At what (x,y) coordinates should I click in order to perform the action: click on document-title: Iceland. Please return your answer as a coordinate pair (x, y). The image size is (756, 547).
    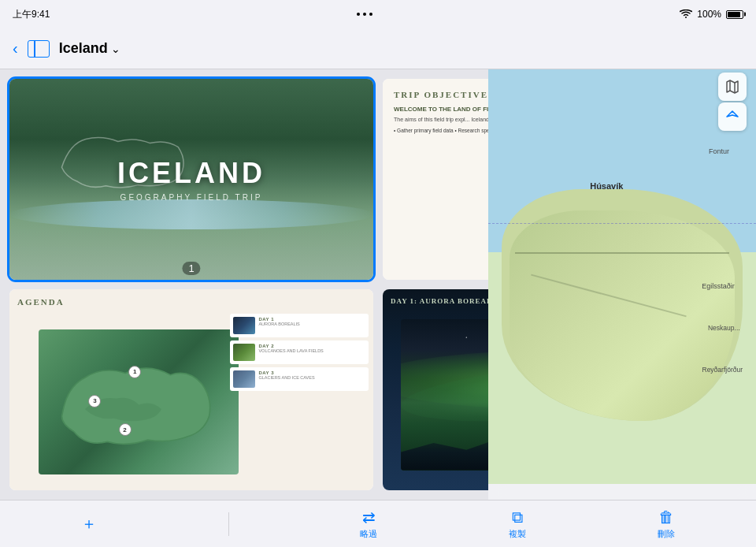
    Looking at the image, I should click on (83, 49).